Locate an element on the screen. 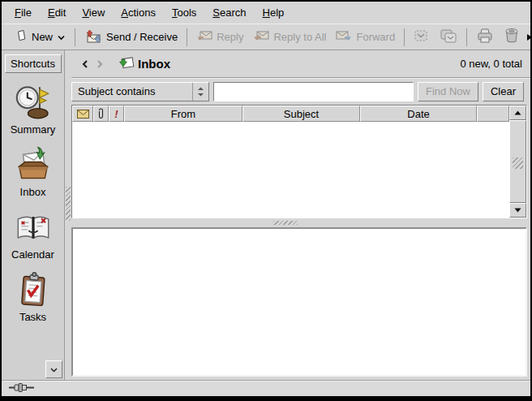 This screenshot has width=532, height=401. column-from: From is located at coordinates (183, 114).